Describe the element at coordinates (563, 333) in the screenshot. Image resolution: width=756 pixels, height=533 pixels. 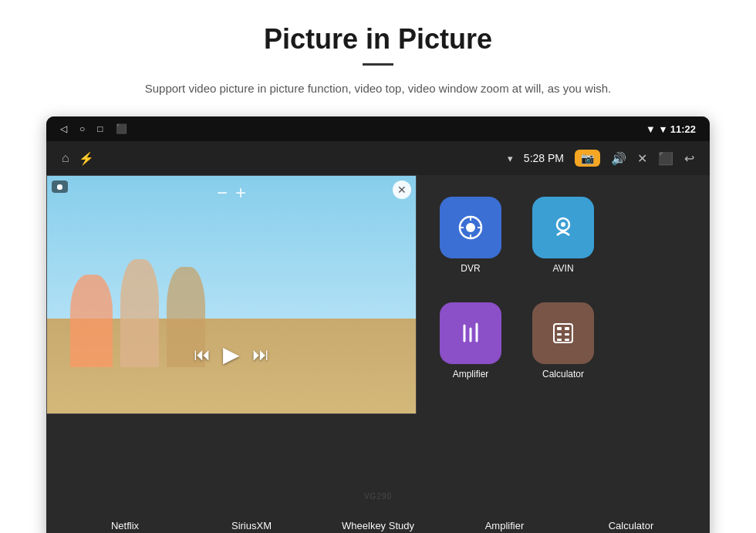
I see `calculator-icon` at that location.